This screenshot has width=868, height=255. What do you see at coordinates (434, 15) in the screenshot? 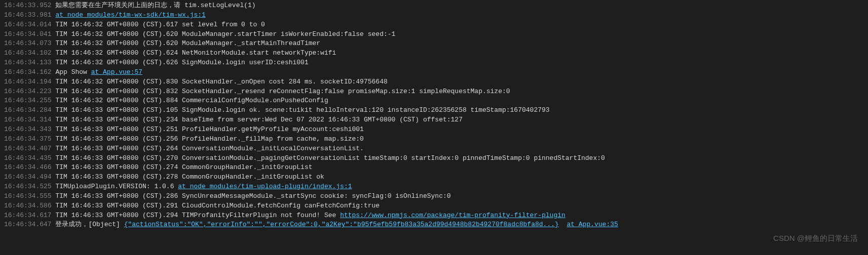
I see `log-line: 16:46:33.981 at node_modules/tim-wx-sdk/…` at bounding box center [434, 15].